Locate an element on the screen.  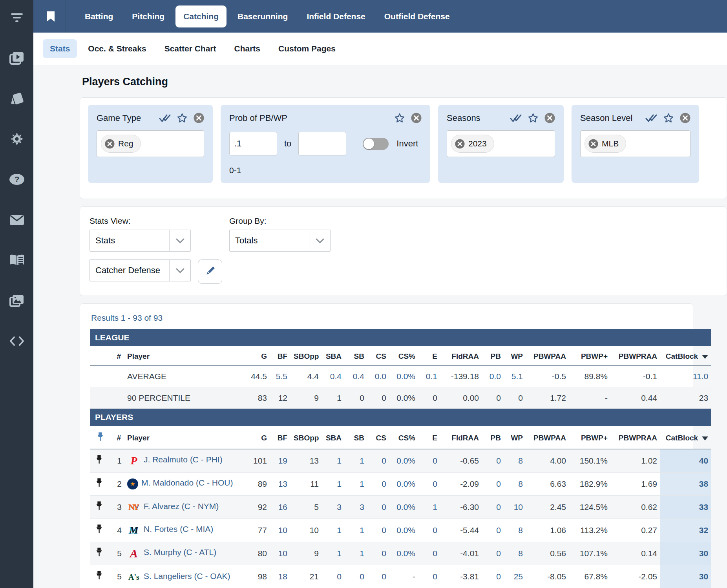
season-level-input: MLB is located at coordinates (635, 144).